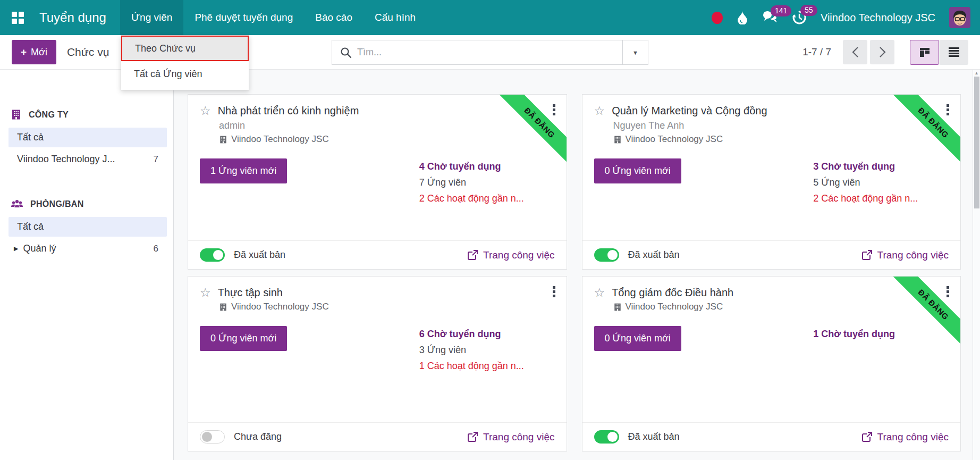  What do you see at coordinates (770, 18) in the screenshot?
I see `messages-button: 141` at bounding box center [770, 18].